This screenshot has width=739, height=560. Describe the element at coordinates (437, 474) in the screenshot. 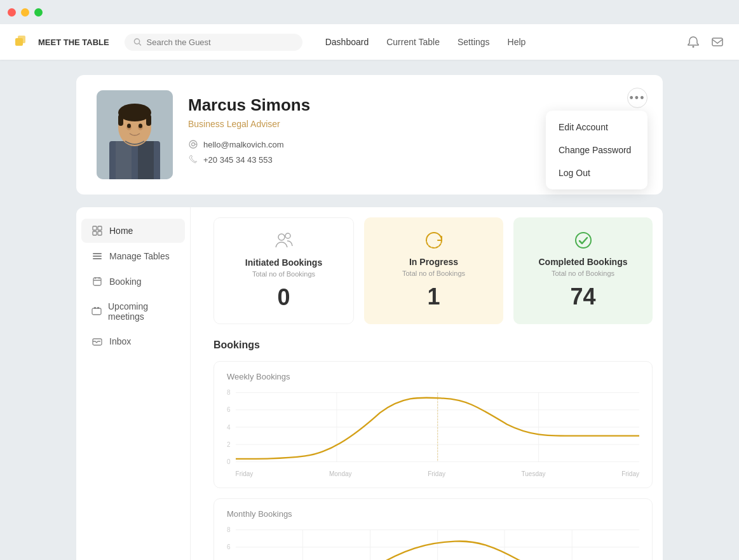

I see `weekly-x-labels: Friday Monday Friday Tuesday Friday` at that location.